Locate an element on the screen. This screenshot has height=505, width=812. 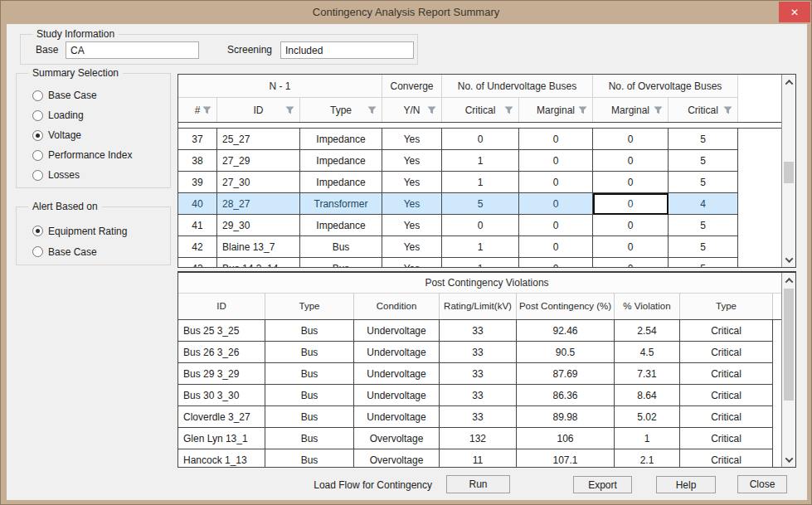
alert-radio-option: Equipment Rating is located at coordinates (100, 231).